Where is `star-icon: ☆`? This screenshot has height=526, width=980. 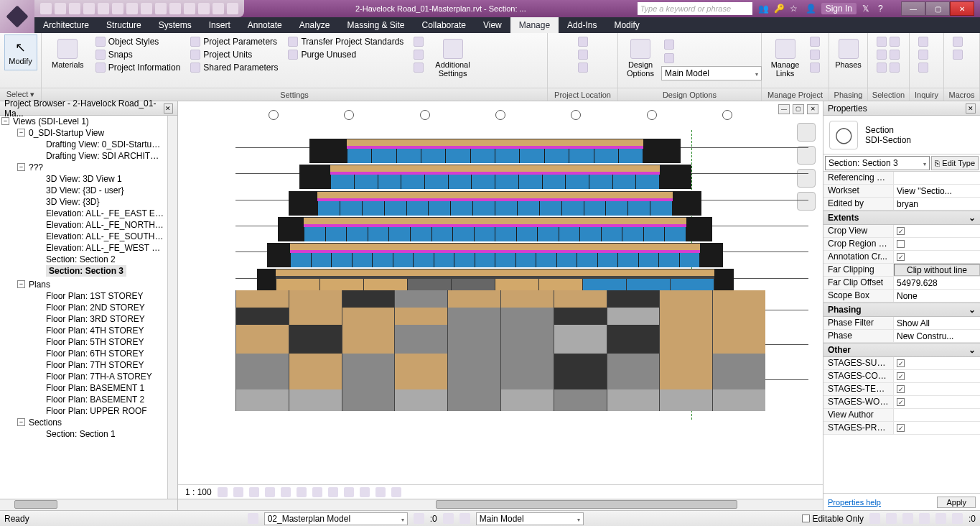 star-icon: ☆ is located at coordinates (795, 9).